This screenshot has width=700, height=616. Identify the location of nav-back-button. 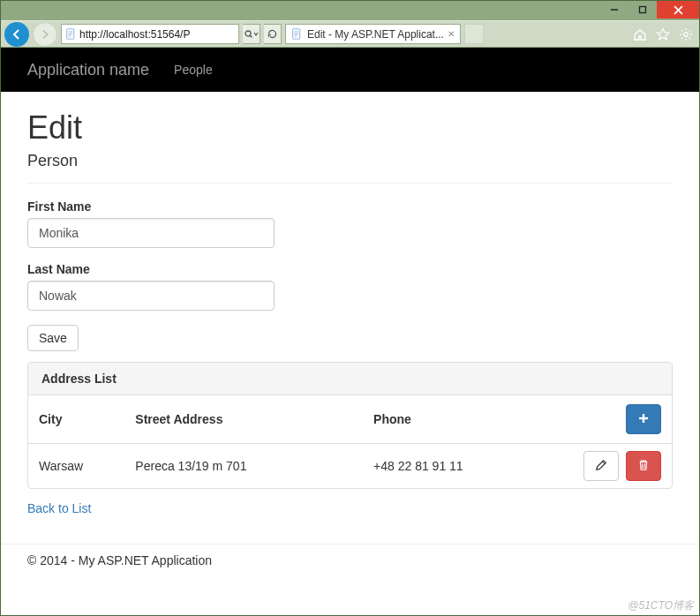
(17, 34).